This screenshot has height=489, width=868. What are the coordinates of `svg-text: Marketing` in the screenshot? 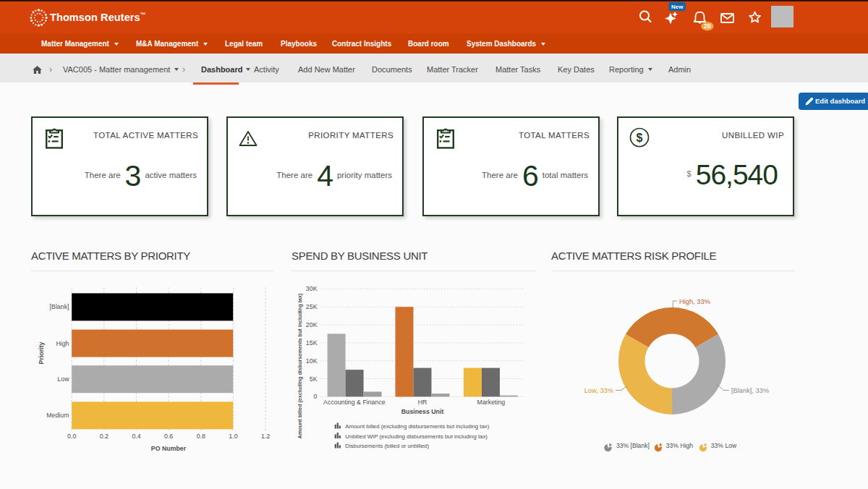 It's located at (492, 402).